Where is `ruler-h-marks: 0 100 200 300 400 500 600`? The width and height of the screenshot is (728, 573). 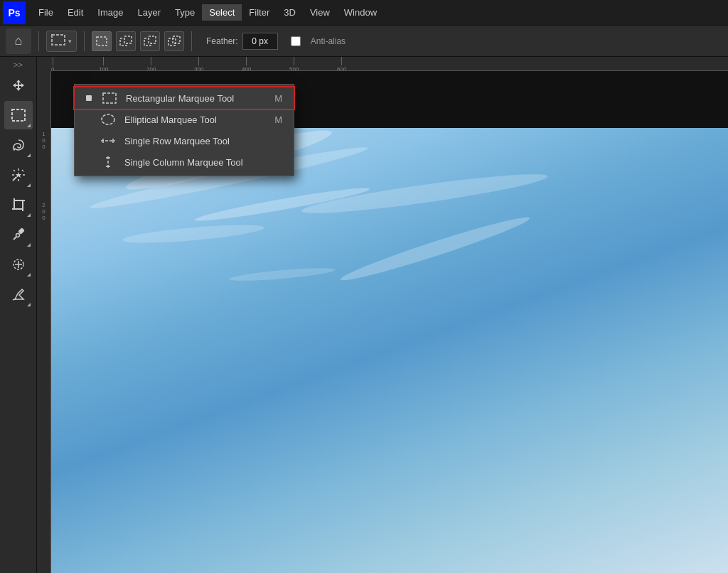
ruler-h-marks: 0 100 200 300 400 500 600 is located at coordinates (390, 64).